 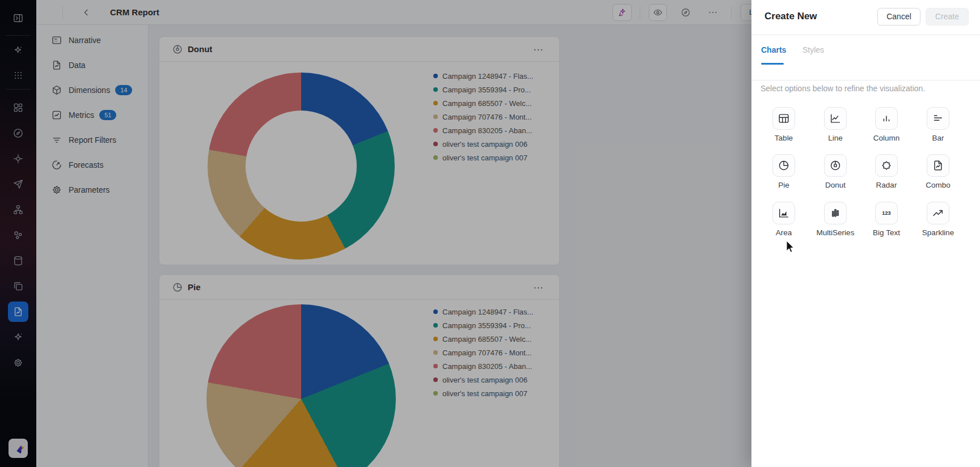 What do you see at coordinates (835, 118) in the screenshot?
I see `chart-type-tile-line` at bounding box center [835, 118].